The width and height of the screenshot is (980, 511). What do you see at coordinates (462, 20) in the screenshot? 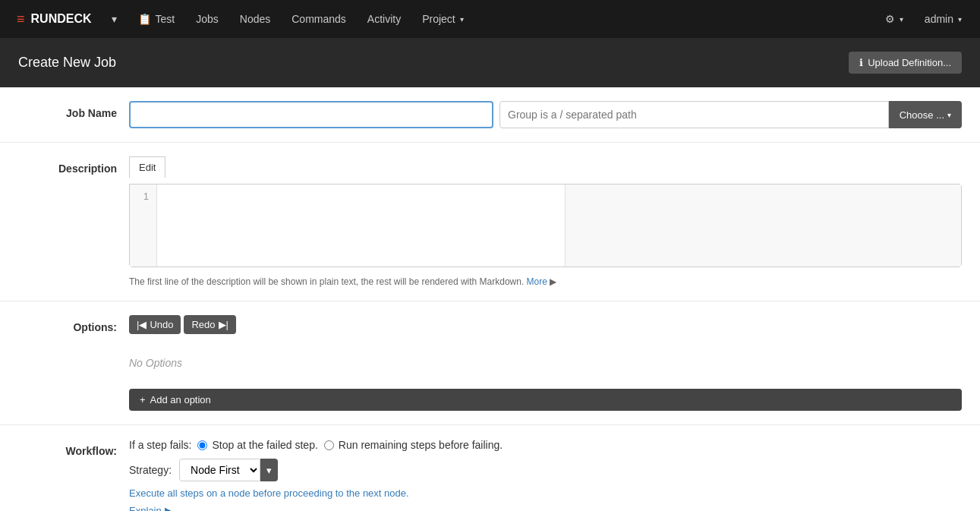
I see `chevron-down-icon: ▾` at bounding box center [462, 20].